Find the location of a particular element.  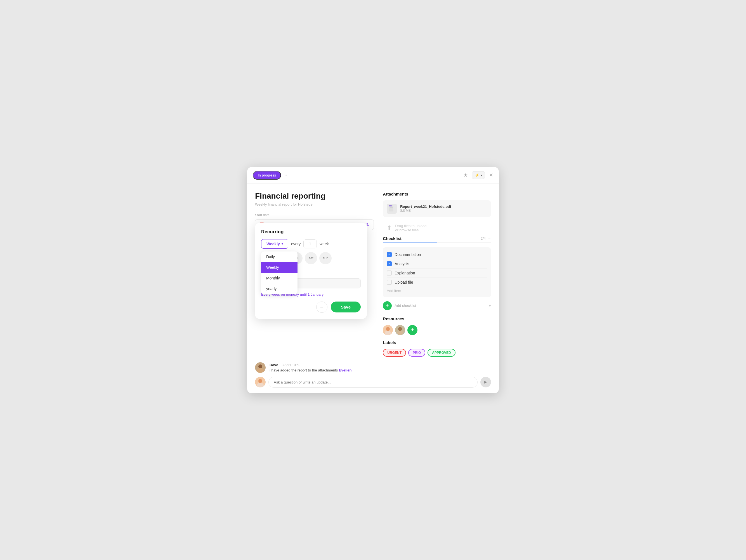

checklist-bar-fill is located at coordinates (410, 243).